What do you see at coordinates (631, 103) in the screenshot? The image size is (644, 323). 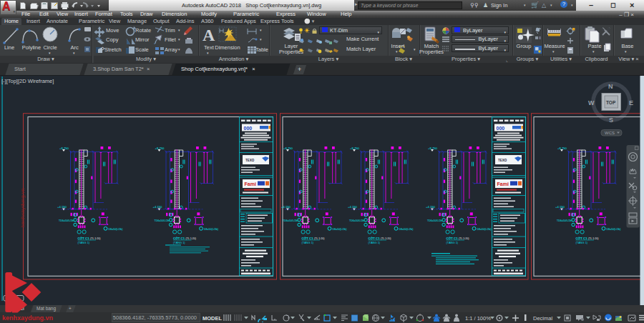 I see `svg-text: E` at bounding box center [631, 103].